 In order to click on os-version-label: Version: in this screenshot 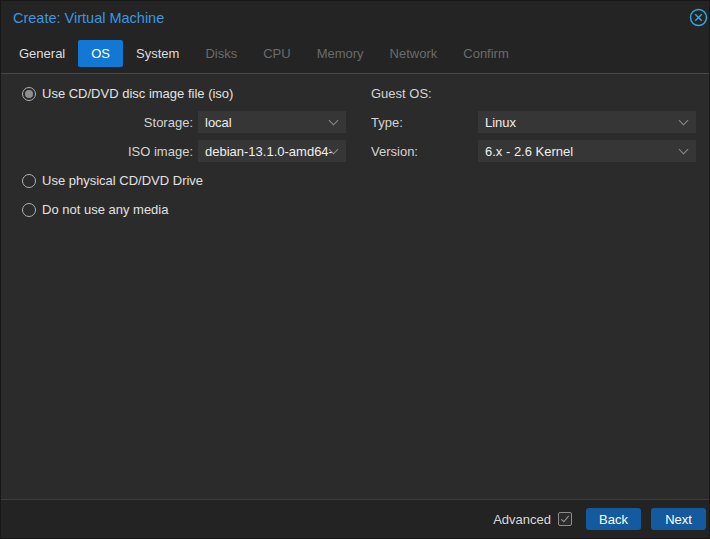, I will do `click(422, 152)`.